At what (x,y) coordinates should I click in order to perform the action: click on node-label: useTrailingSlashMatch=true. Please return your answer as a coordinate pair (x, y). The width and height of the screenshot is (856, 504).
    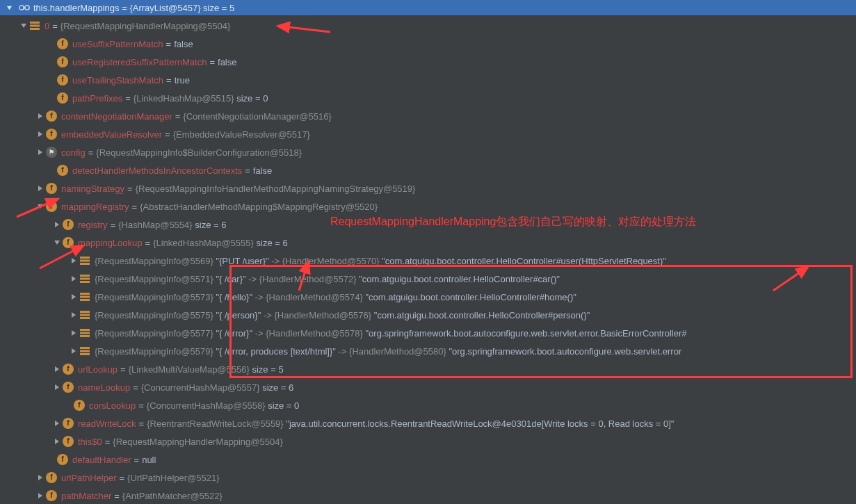
    Looking at the image, I should click on (131, 81).